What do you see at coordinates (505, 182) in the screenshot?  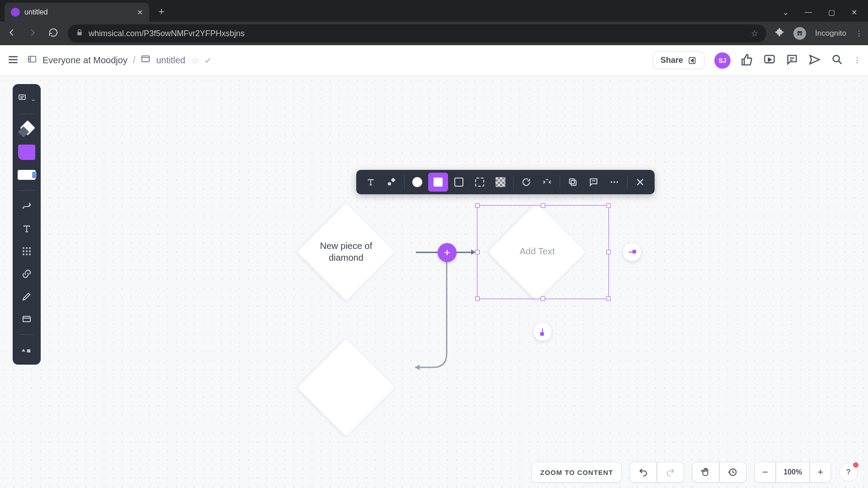 I see `shape-context-toolbar` at bounding box center [505, 182].